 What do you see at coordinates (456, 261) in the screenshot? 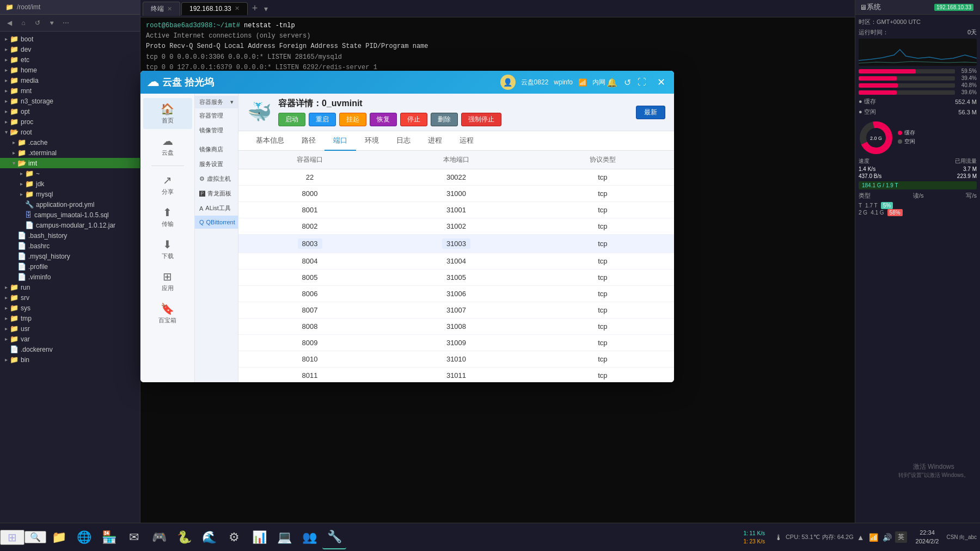
I see `port-table-row: 800431004tcp` at bounding box center [456, 261].